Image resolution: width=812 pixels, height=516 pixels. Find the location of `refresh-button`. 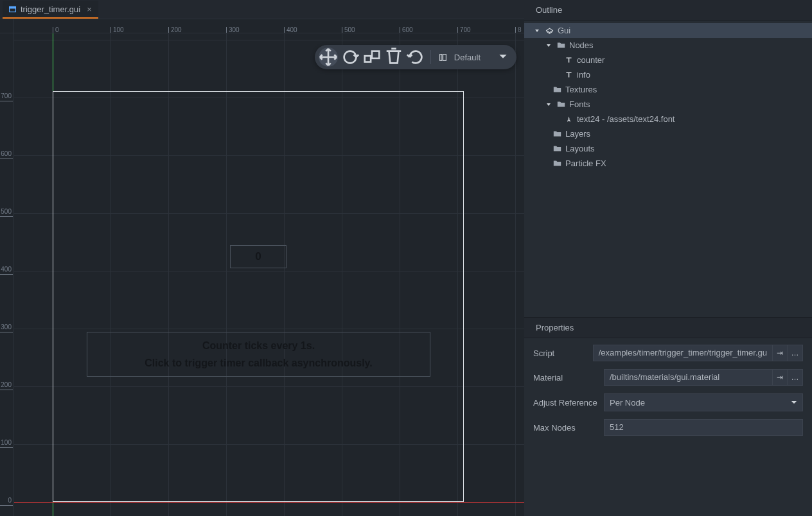

refresh-button is located at coordinates (416, 57).